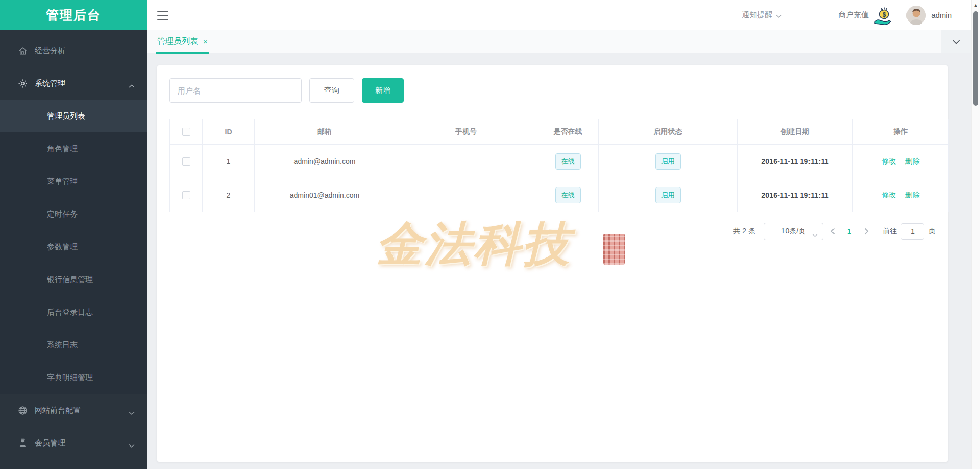  Describe the element at coordinates (668, 132) in the screenshot. I see `column-header-status: 启用状态` at that location.